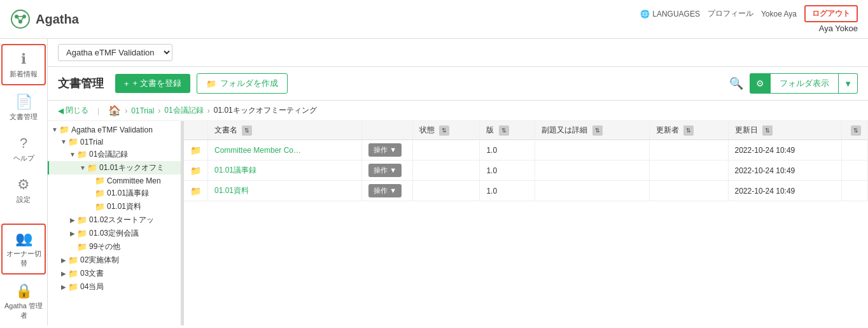 The image size is (868, 328). I want to click on tree-label-regular: 01.03定例会議, so click(114, 233).